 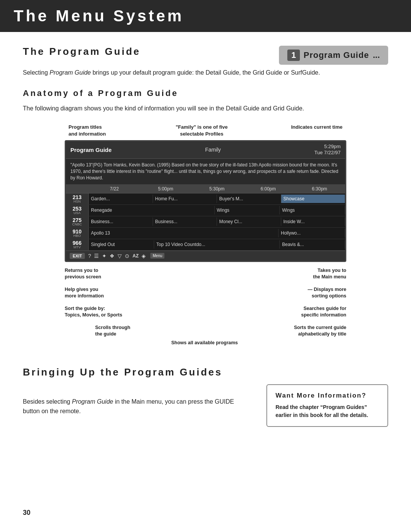 I want to click on table-row: 213 HSN Garden... Home Fu... Buyer's M..…, so click(x=206, y=199).